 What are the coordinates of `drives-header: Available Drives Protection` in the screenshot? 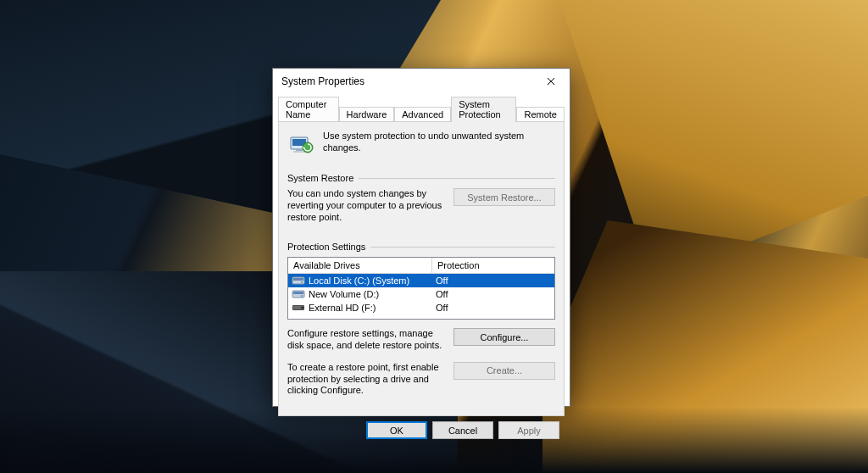 It's located at (421, 266).